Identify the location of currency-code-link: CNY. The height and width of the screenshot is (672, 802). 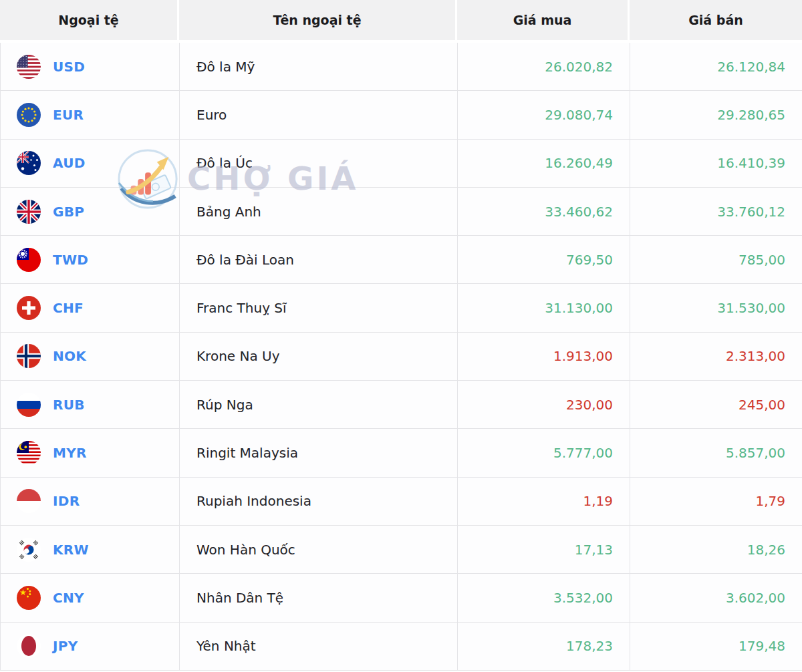
(68, 598).